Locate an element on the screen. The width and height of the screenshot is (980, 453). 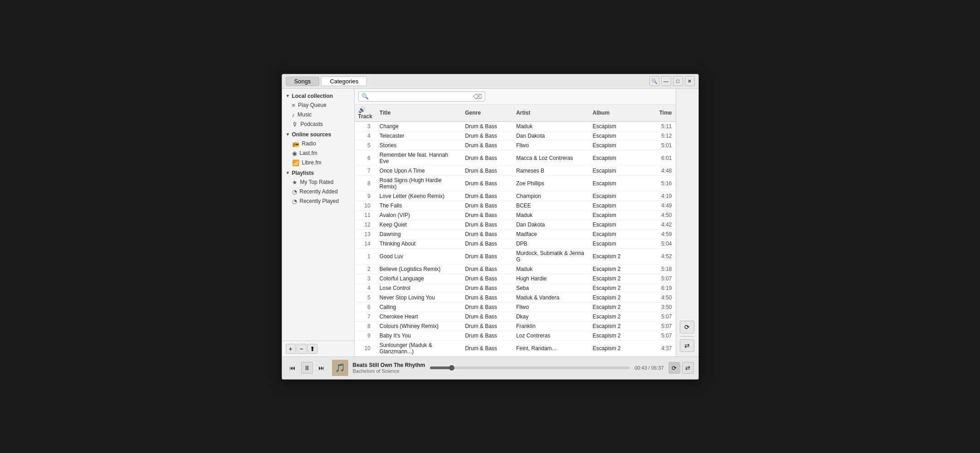
column-title: Title is located at coordinates (419, 113).